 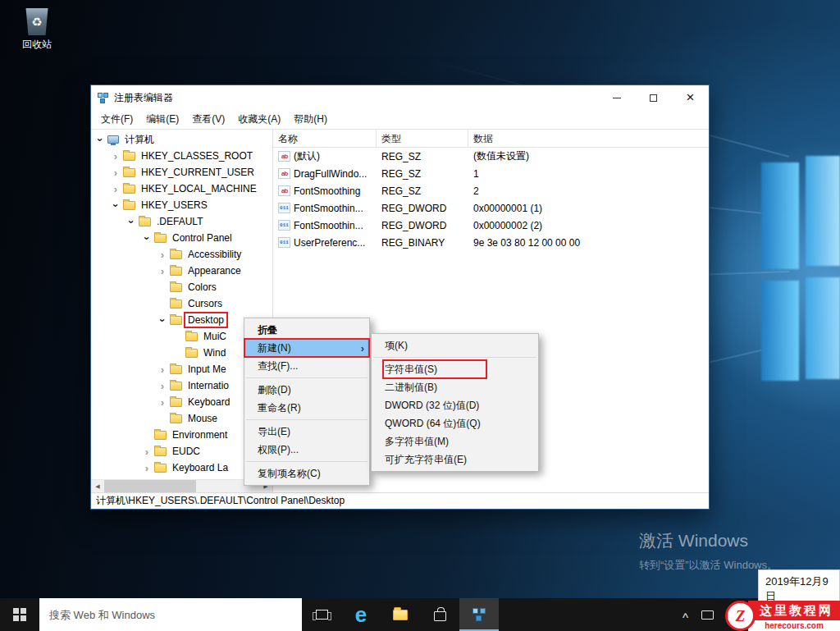 I want to click on menu-favorites: 收藏夹(A), so click(x=259, y=120).